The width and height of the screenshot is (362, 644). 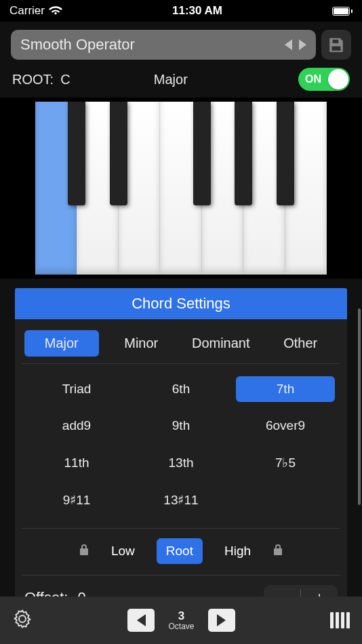 I want to click on range-low: Low, so click(x=123, y=551).